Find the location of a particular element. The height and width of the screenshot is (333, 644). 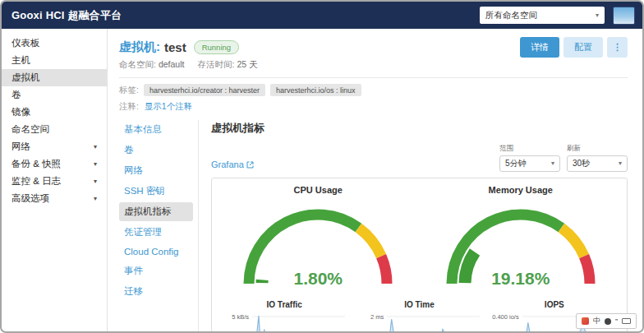

action-buttons: 详情 配置 ⋮ is located at coordinates (573, 48).